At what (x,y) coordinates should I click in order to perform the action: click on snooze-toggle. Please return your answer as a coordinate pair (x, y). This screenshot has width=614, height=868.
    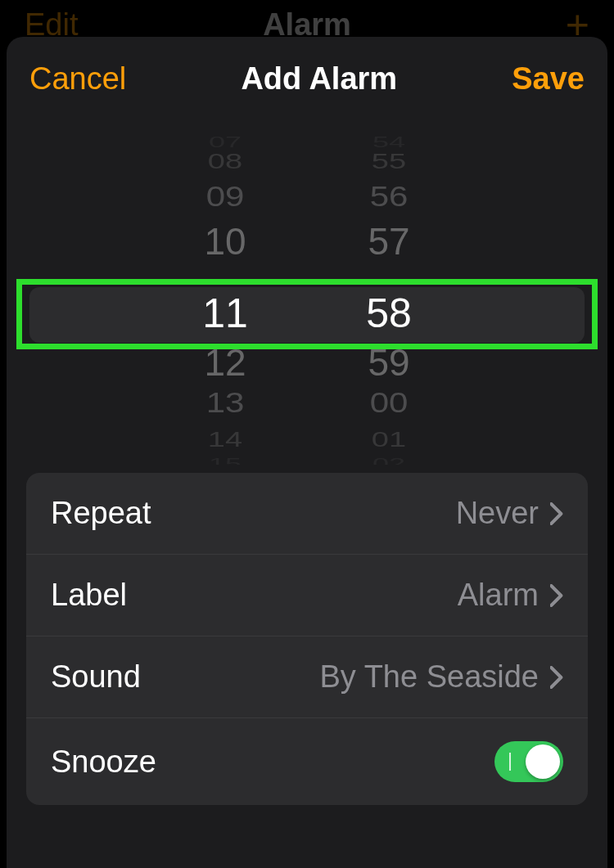
    Looking at the image, I should click on (529, 762).